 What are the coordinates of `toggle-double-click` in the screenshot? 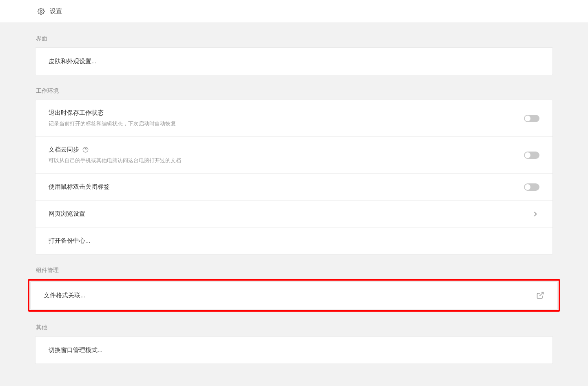 It's located at (532, 187).